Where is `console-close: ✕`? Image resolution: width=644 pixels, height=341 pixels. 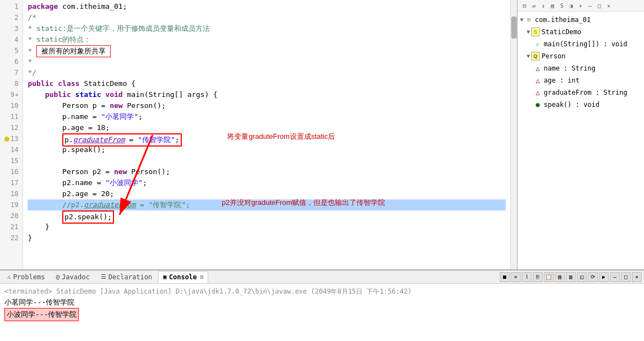 console-close: ✕ is located at coordinates (637, 277).